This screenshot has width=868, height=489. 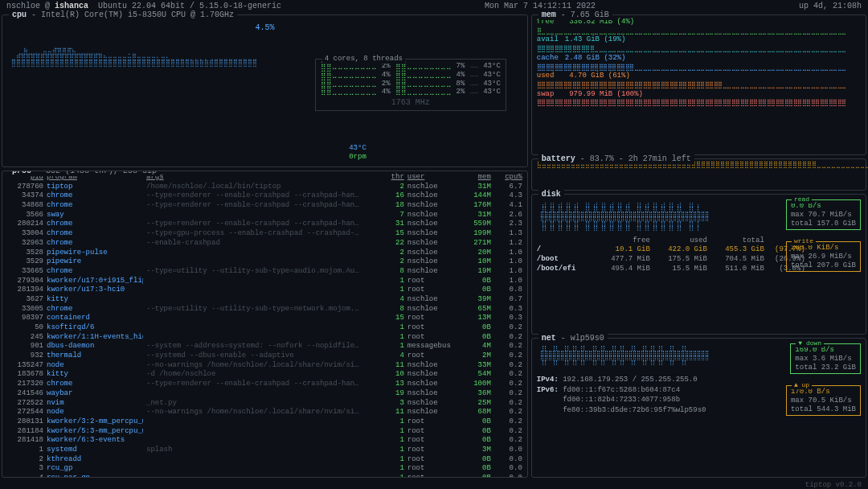 What do you see at coordinates (575, 15) in the screenshot?
I see `mem-title: mem - 7.65 GiB` at bounding box center [575, 15].